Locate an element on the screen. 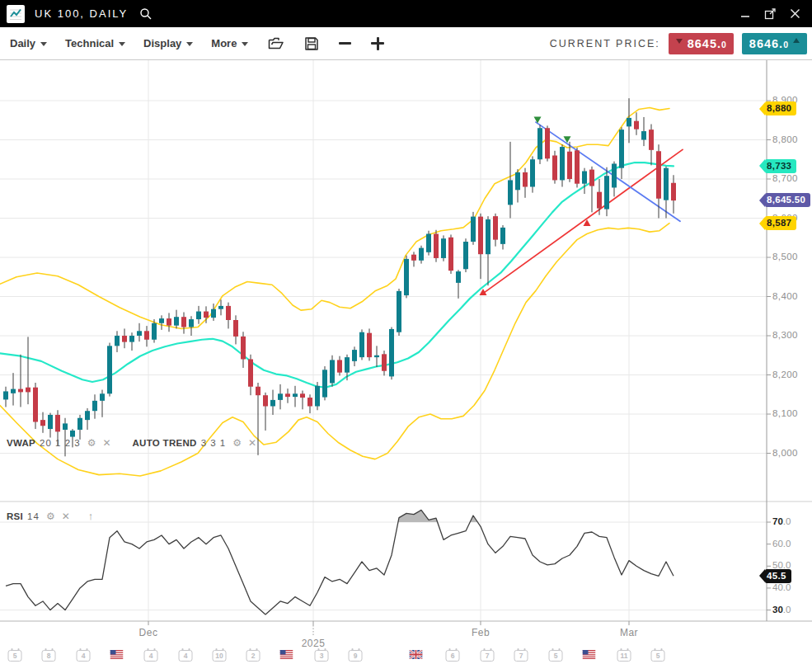  price-axis-label: 8,000 is located at coordinates (785, 453).